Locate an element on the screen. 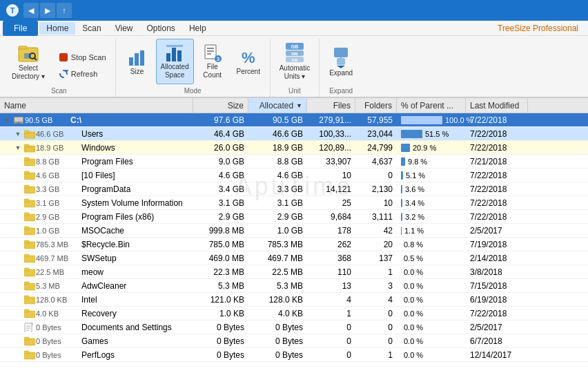 The image size is (588, 373). menu-file: File is located at coordinates (21, 28).